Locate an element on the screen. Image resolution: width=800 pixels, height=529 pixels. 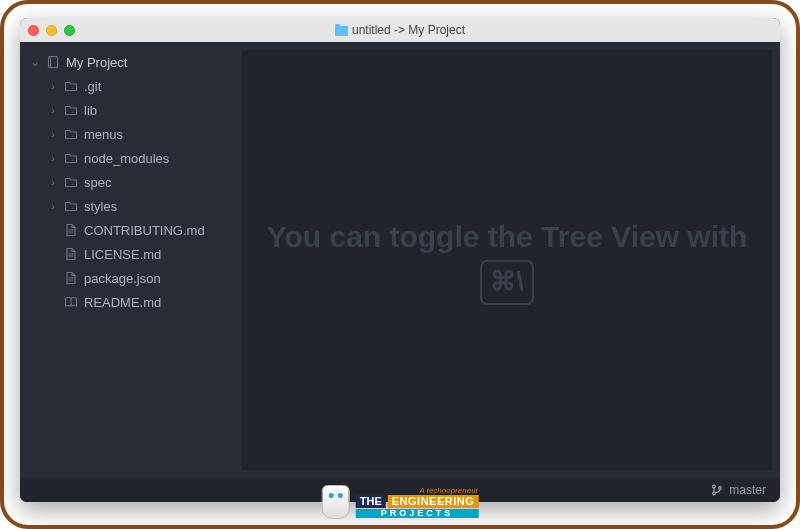
tree-item-file: package.json is located at coordinates (140, 278).